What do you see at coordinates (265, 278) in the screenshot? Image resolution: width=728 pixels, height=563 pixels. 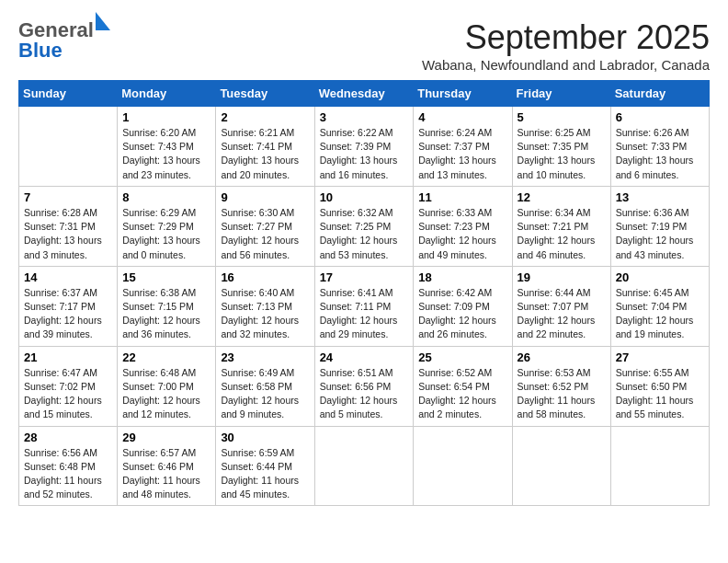 I see `day-number: 16` at bounding box center [265, 278].